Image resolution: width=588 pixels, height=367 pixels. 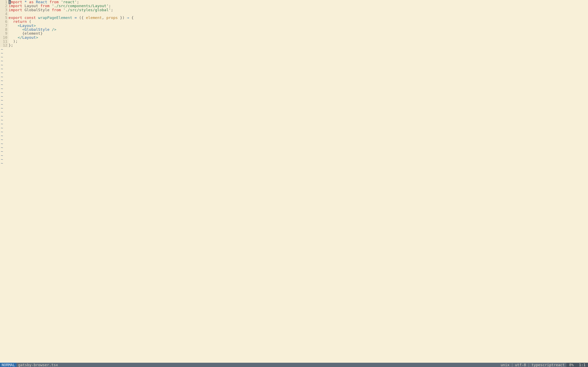 I want to click on code-content: };, so click(x=11, y=45).